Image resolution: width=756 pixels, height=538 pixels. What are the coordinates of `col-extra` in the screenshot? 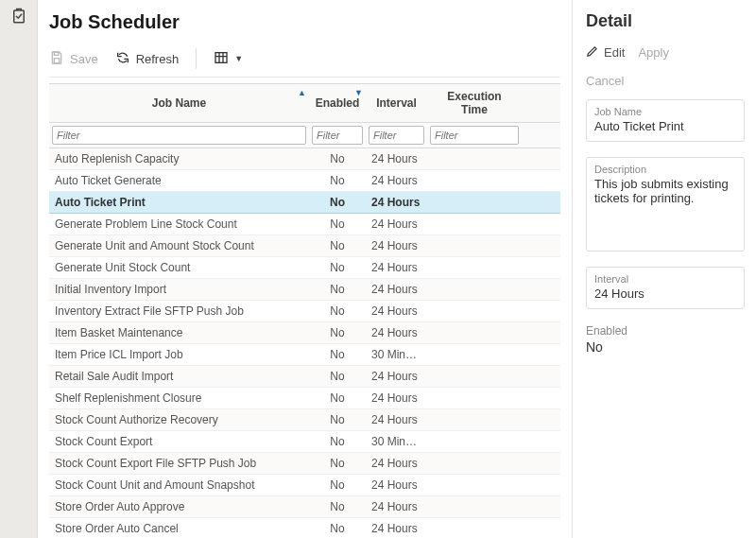 It's located at (541, 104).